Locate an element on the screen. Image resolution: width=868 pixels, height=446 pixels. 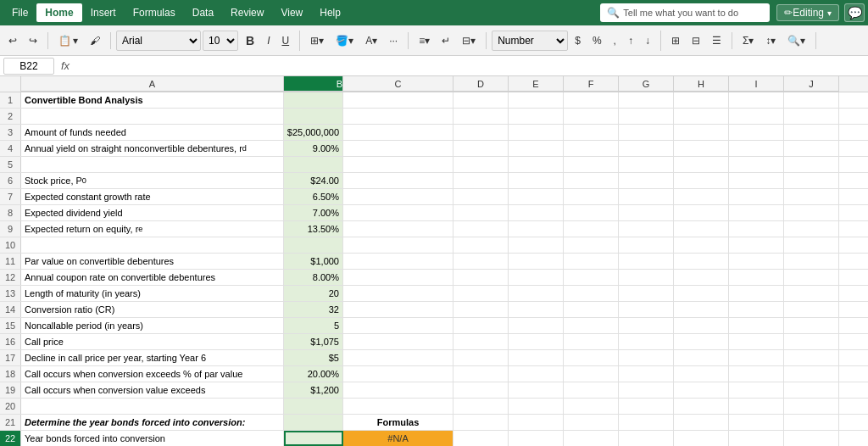
cell-j2 is located at coordinates (812, 116).